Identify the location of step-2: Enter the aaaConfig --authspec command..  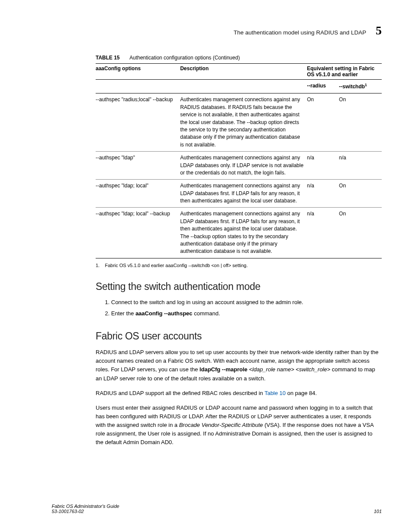
(246, 314).